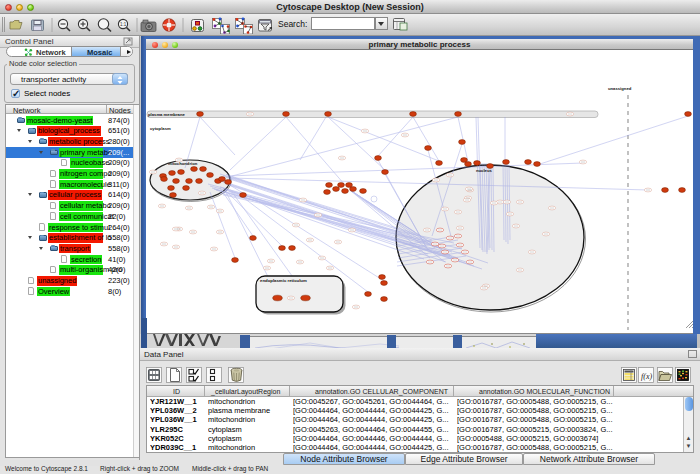 This screenshot has width=700, height=474. What do you see at coordinates (166, 114) in the screenshot?
I see `svg-text: plasma membrane` at bounding box center [166, 114].